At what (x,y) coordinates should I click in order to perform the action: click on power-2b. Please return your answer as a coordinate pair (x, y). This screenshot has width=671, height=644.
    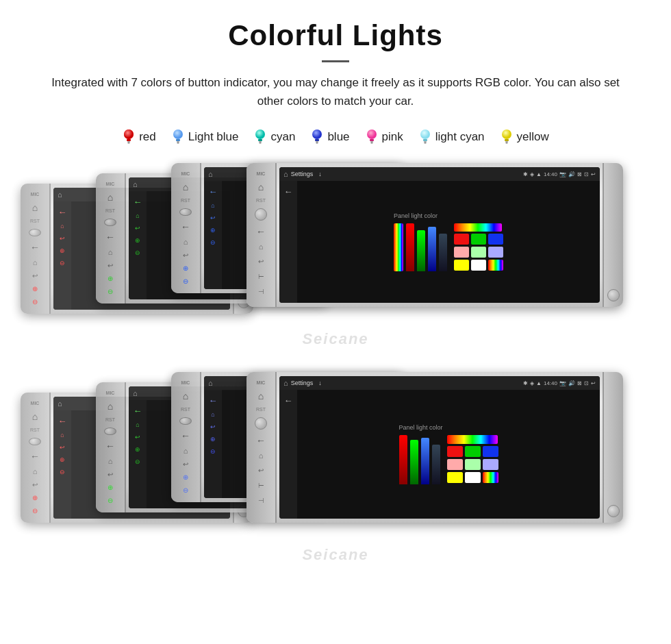
    Looking at the image, I should click on (110, 432).